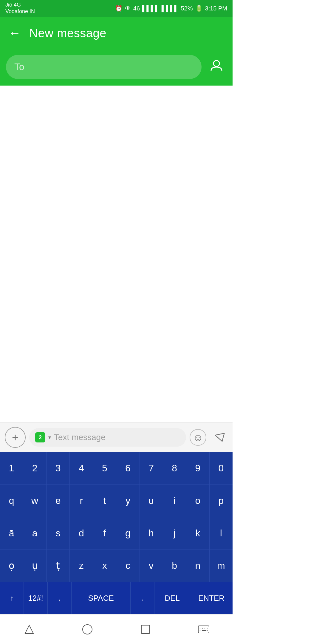 The image size is (322, 644). Describe the element at coordinates (58, 533) in the screenshot. I see `key-s: s` at that location.